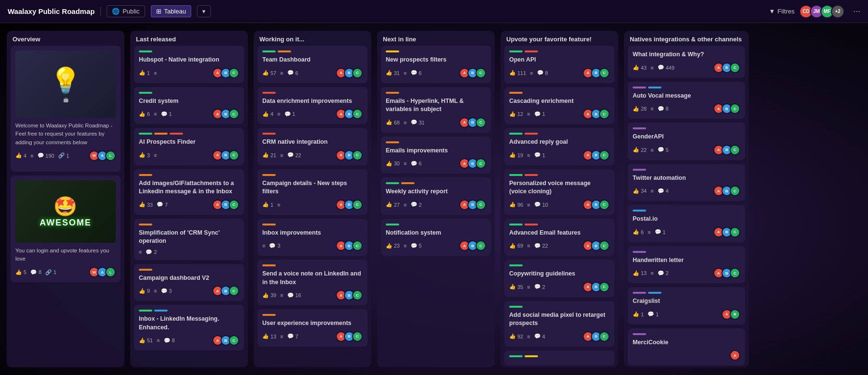 The height and width of the screenshot is (375, 868). I want to click on card-title: Advanced Email features, so click(559, 233).